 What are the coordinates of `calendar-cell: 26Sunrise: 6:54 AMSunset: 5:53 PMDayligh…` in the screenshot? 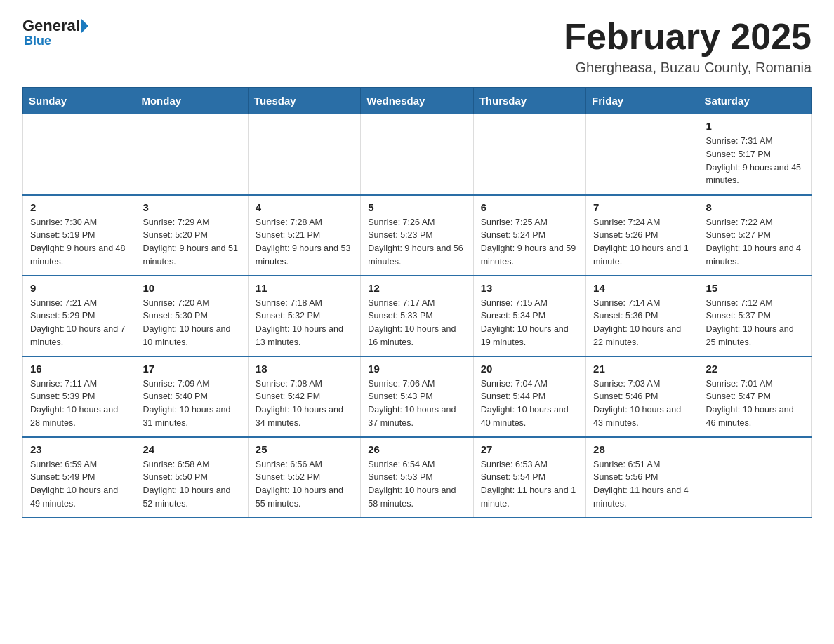 It's located at (417, 477).